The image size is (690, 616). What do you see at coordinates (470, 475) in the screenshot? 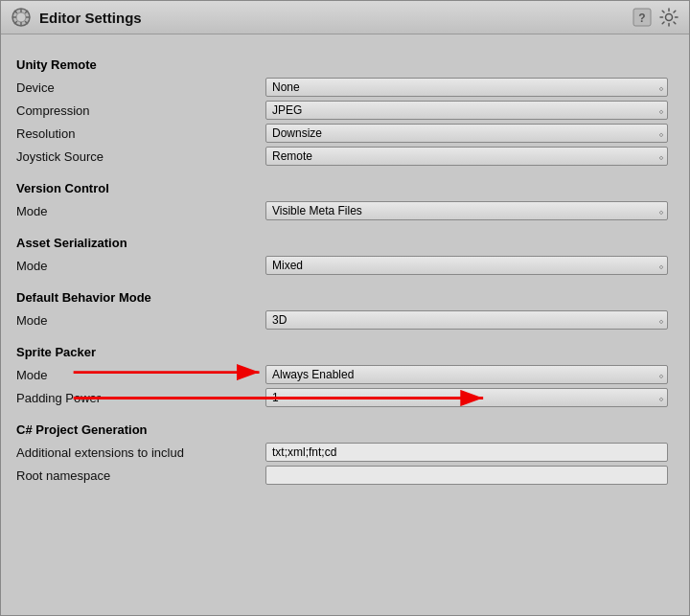
I see `control-root-namespace` at bounding box center [470, 475].